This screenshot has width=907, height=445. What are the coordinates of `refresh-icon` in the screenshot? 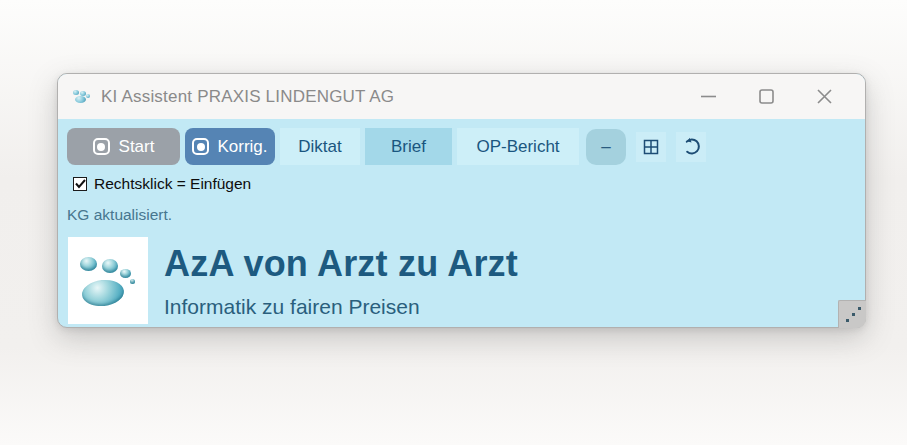 It's located at (692, 146).